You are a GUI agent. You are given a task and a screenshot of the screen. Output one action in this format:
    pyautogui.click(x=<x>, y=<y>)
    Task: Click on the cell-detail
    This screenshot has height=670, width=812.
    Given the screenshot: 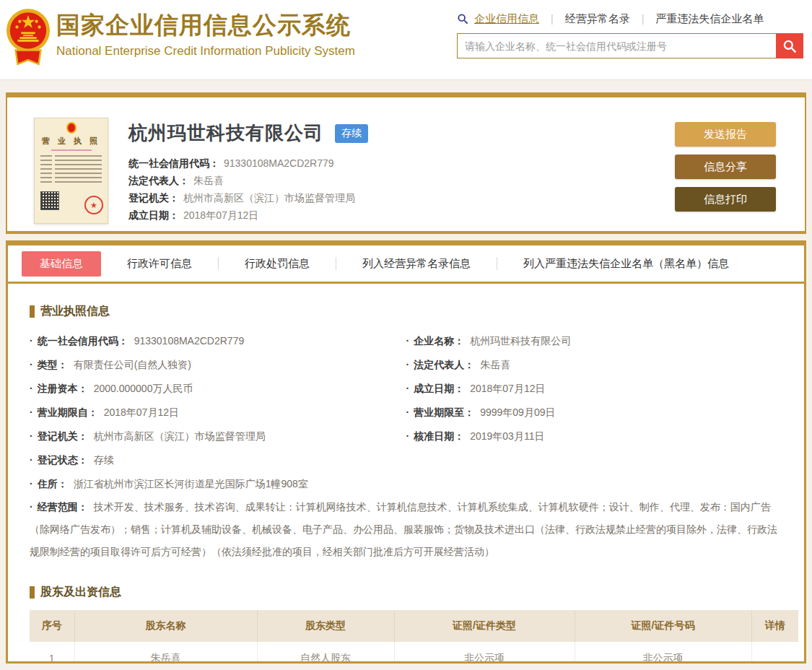 What is the action you would take?
    pyautogui.click(x=775, y=653)
    